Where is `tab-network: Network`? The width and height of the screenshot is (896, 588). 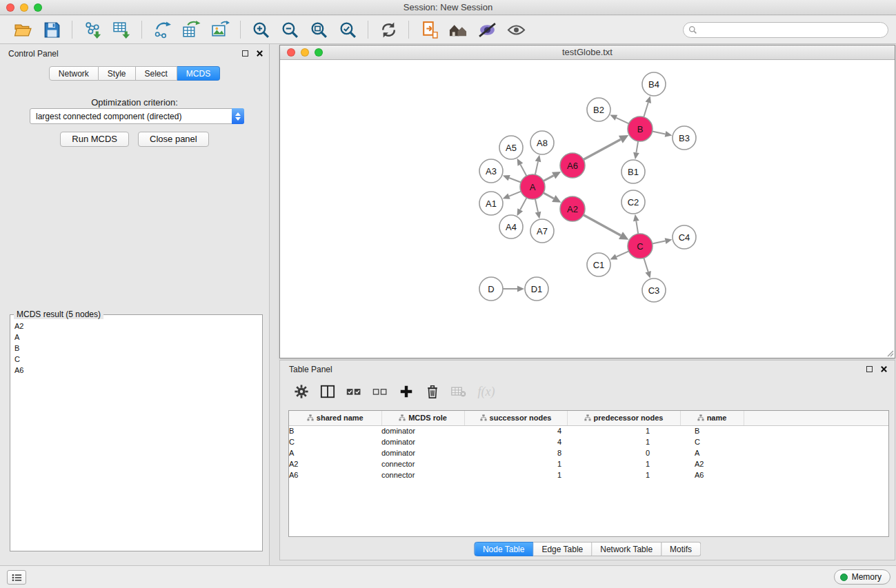
tab-network: Network is located at coordinates (74, 73).